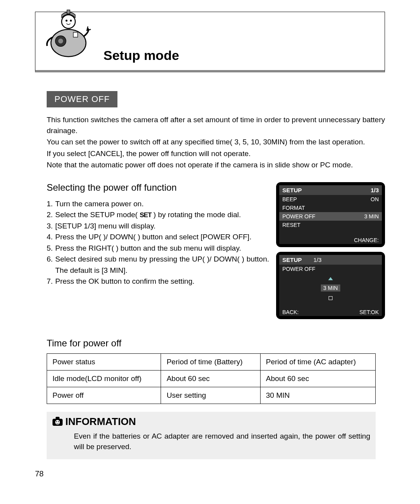 The width and height of the screenshot is (420, 504). I want to click on lcd1-foot-change: CHANGE:, so click(366, 240).